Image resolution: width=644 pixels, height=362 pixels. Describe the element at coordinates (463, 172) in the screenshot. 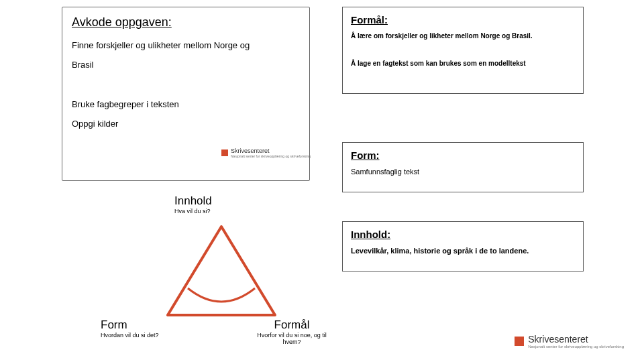

I see `form-body: Samfunnsfaglig tekst` at that location.